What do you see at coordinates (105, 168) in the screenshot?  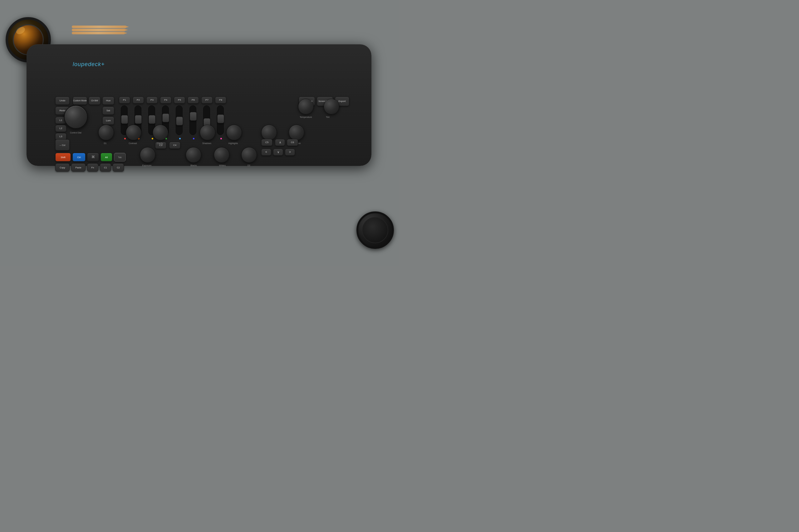 I see `c1-button: C1` at bounding box center [105, 168].